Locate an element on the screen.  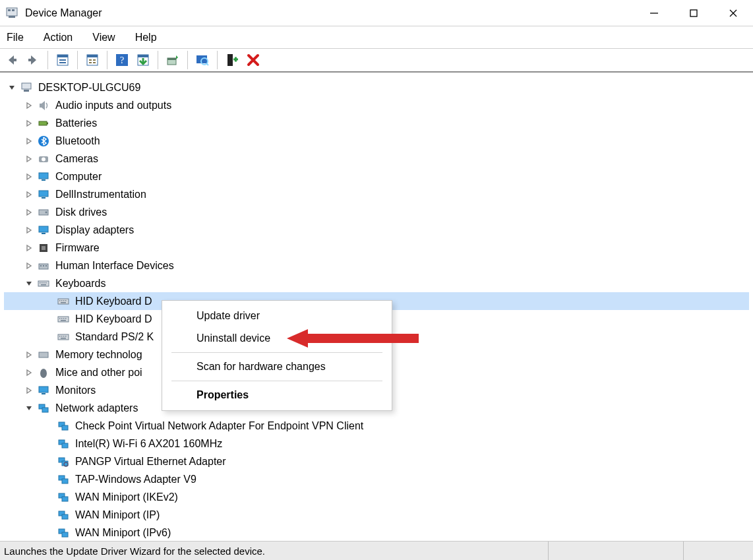
back-button is located at coordinates (12, 60).